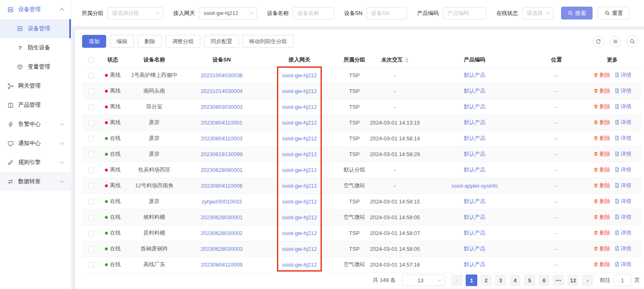  I want to click on device-name-input, so click(313, 13).